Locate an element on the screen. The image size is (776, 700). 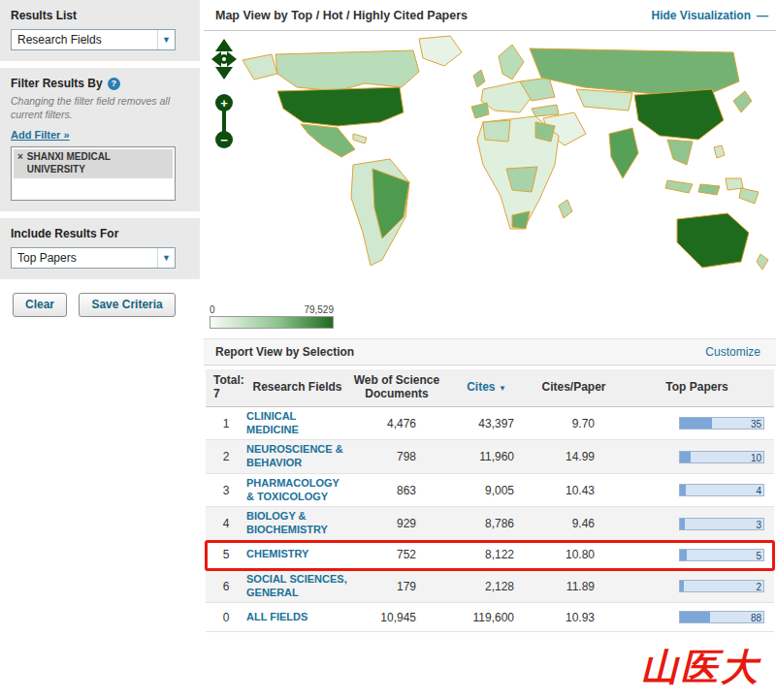
include-results-dropdown: Top Papers ▼ is located at coordinates (93, 258).